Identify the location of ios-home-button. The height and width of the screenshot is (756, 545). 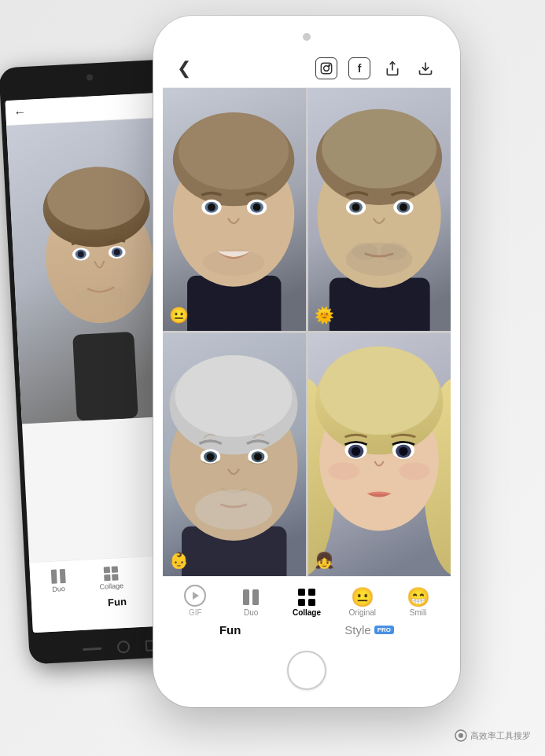
(307, 670).